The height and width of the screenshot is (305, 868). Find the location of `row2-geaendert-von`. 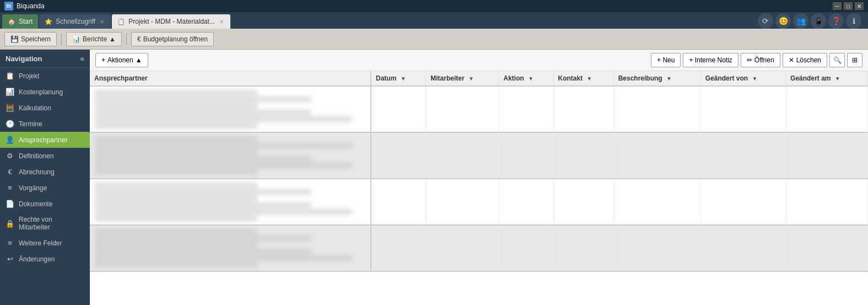

row2-geaendert-von is located at coordinates (743, 156).